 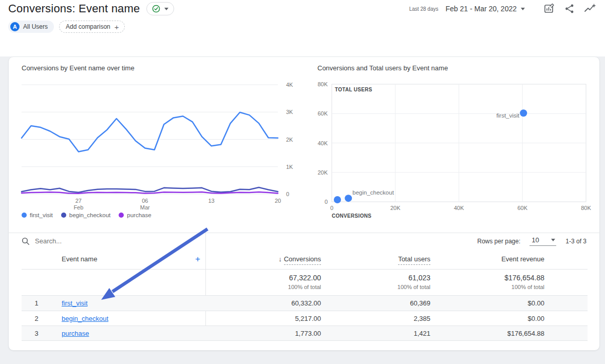 I want to click on search-box, so click(x=92, y=241).